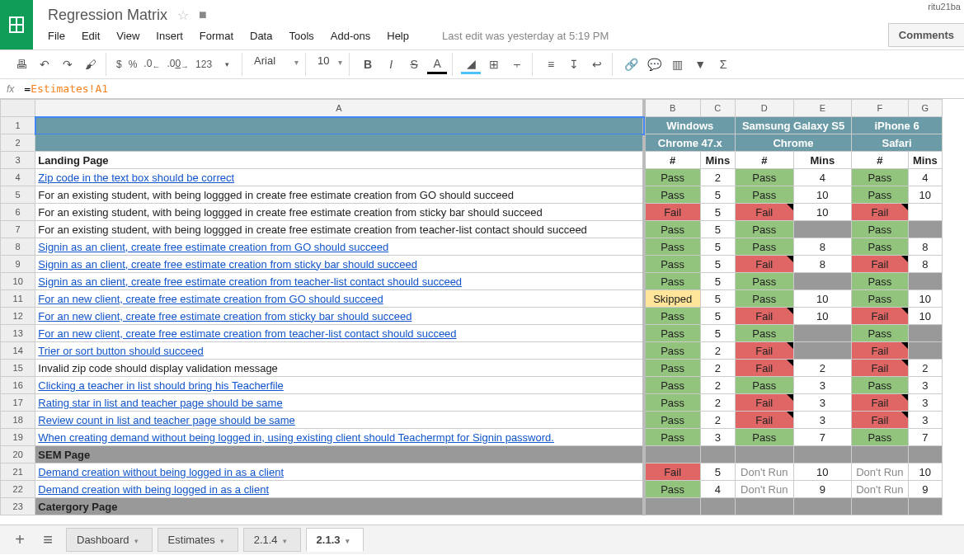 This screenshot has width=964, height=560. I want to click on undo-icon: ↶, so click(45, 64).